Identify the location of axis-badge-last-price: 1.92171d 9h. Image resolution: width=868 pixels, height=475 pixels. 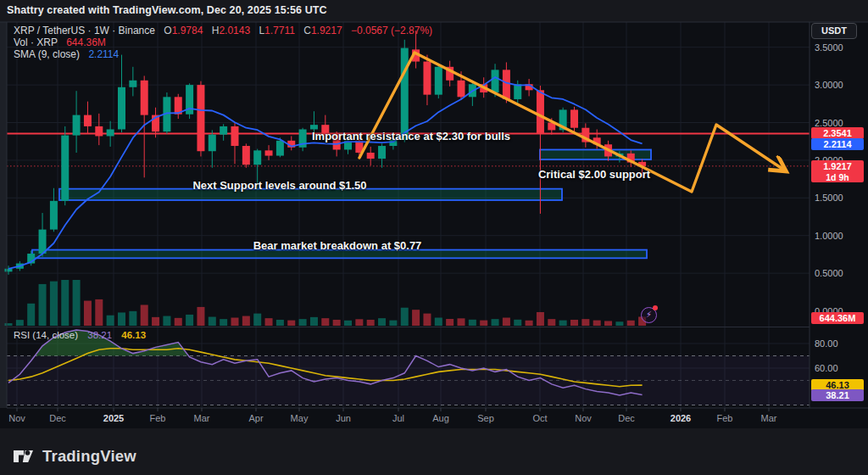
(837, 171).